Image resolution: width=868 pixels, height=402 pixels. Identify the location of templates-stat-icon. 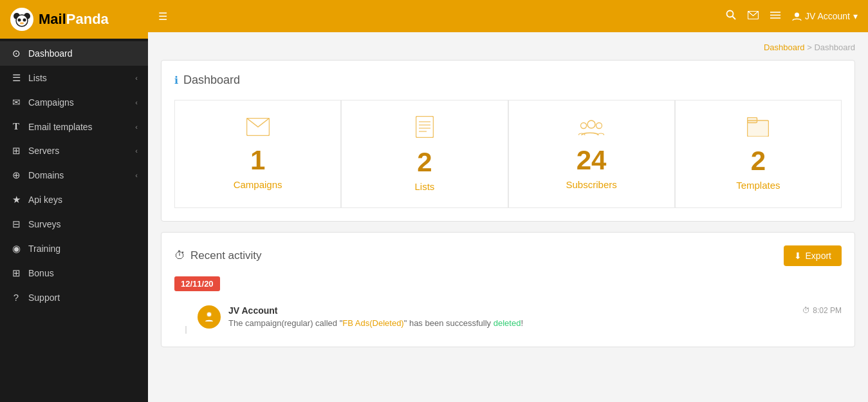
(758, 129).